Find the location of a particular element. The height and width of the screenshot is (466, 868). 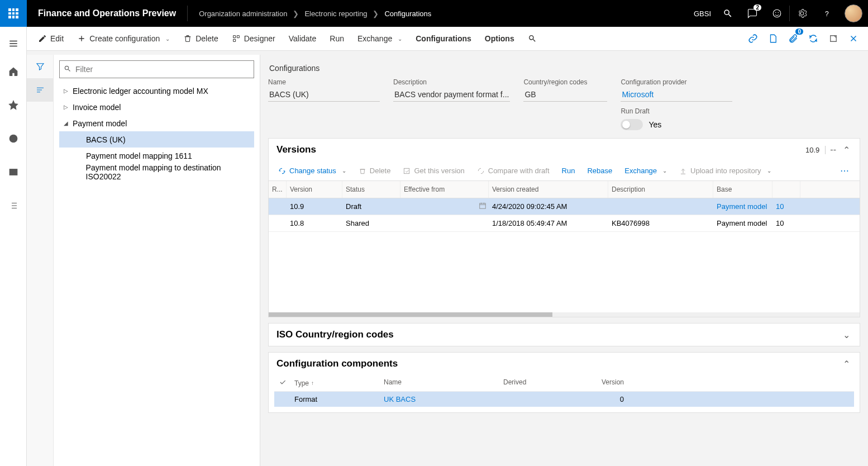

link-button is located at coordinates (753, 39).